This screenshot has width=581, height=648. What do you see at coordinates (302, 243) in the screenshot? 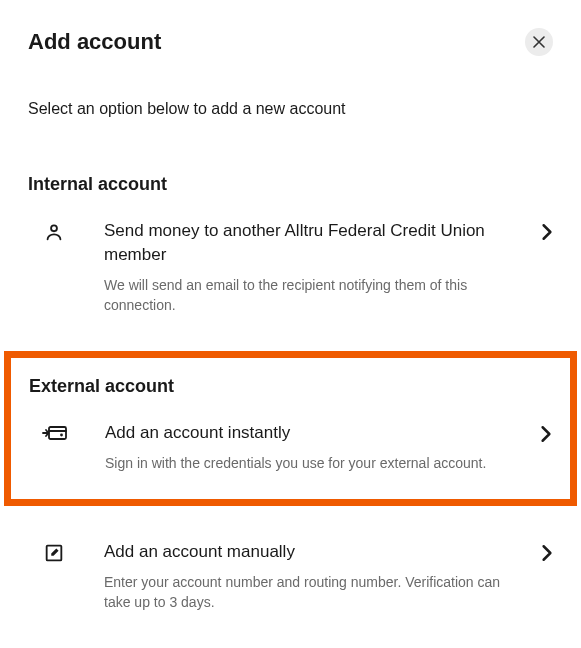
I see `option-internal-title: Send money to another Alltru Federal Cre…` at bounding box center [302, 243].